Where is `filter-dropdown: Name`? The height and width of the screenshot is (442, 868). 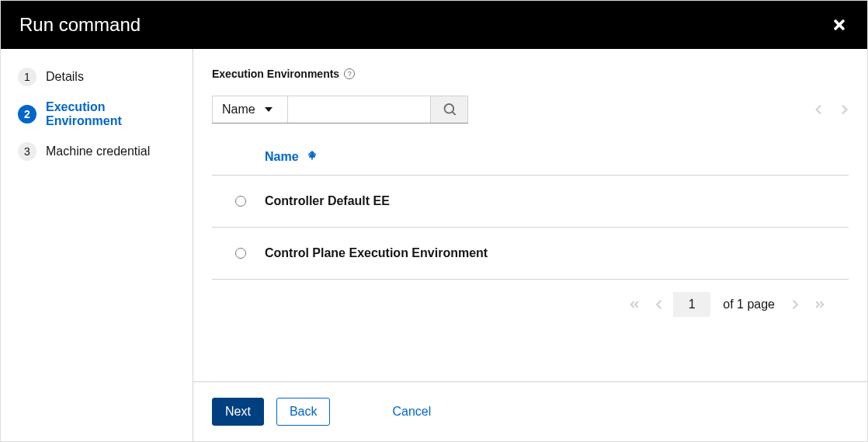 filter-dropdown: Name is located at coordinates (250, 109).